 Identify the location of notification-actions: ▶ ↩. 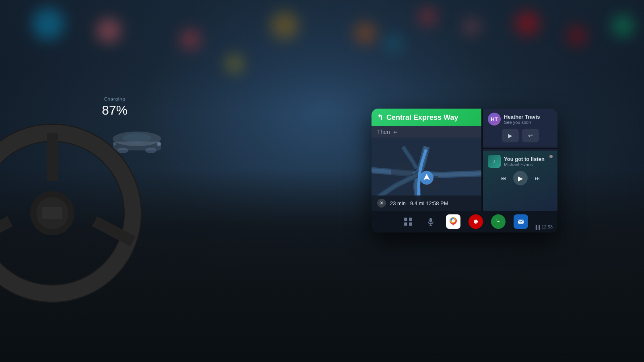
(520, 136).